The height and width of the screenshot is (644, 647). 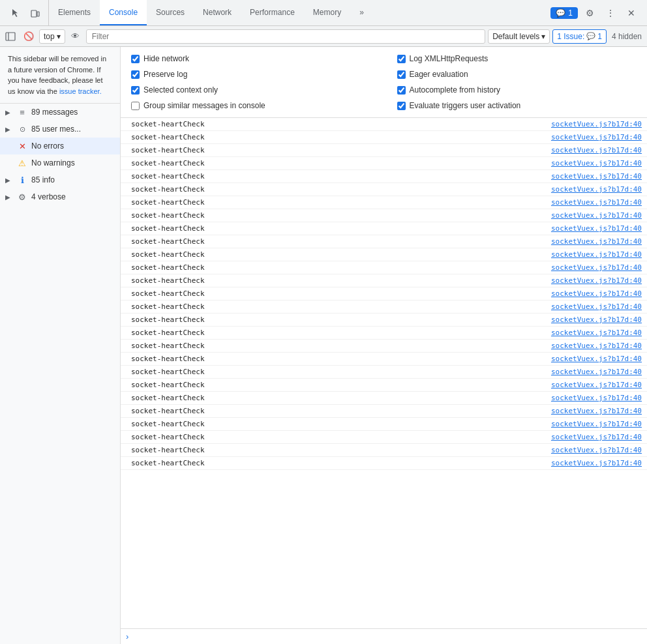 What do you see at coordinates (127, 636) in the screenshot?
I see `log-footer-arrow-icon: ›` at bounding box center [127, 636].